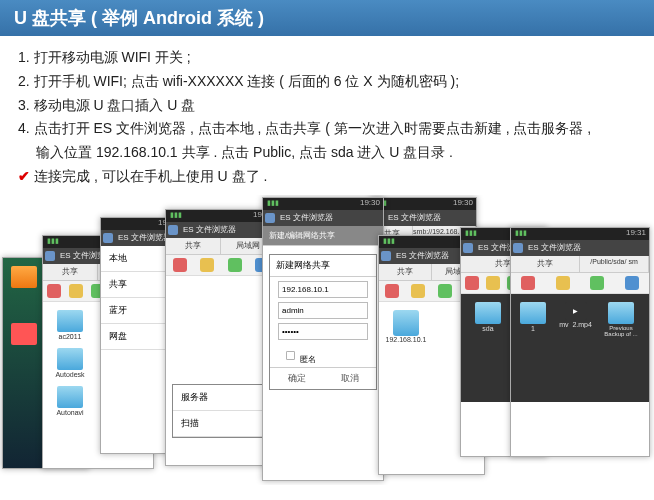 The height and width of the screenshot is (500, 654). I want to click on input-server: 192.168.10.1, so click(323, 290).